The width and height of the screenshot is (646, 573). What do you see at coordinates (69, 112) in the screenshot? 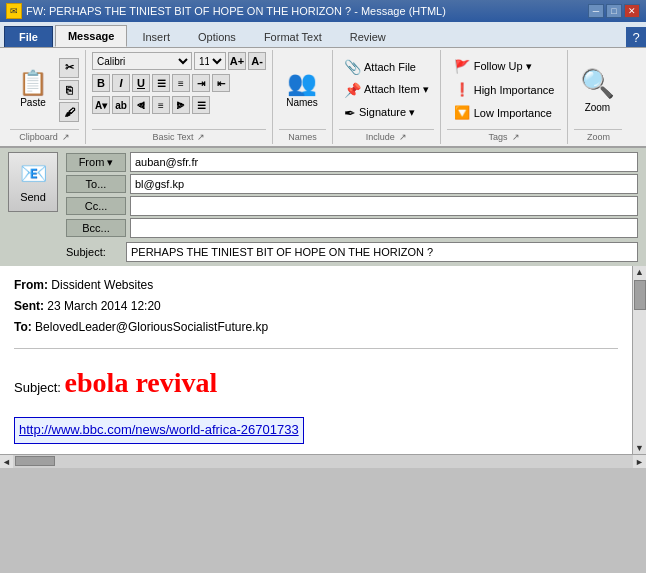
I see `format-painter-button: 🖌` at bounding box center [69, 112].